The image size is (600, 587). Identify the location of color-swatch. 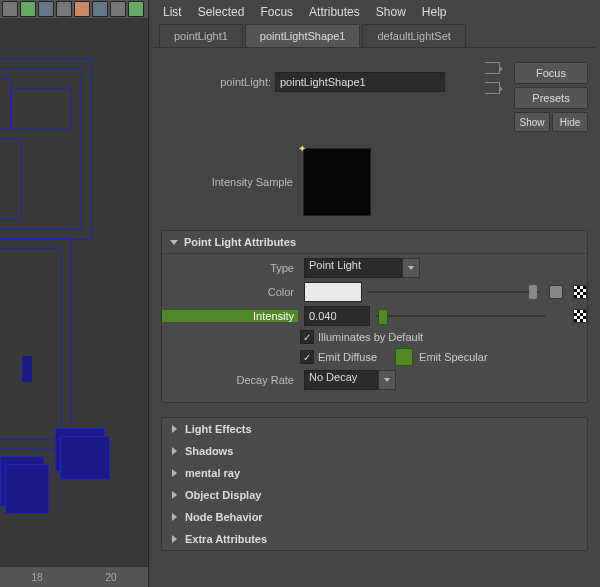
(333, 292).